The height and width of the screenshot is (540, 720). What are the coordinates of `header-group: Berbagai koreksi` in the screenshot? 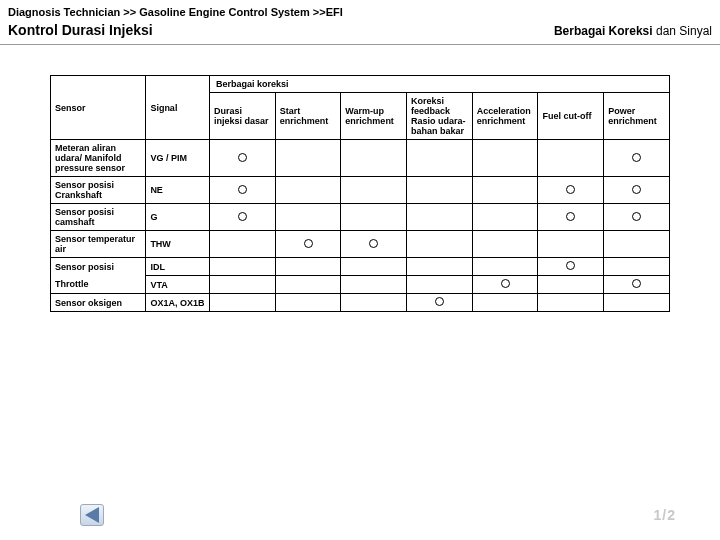 It's located at (439, 84).